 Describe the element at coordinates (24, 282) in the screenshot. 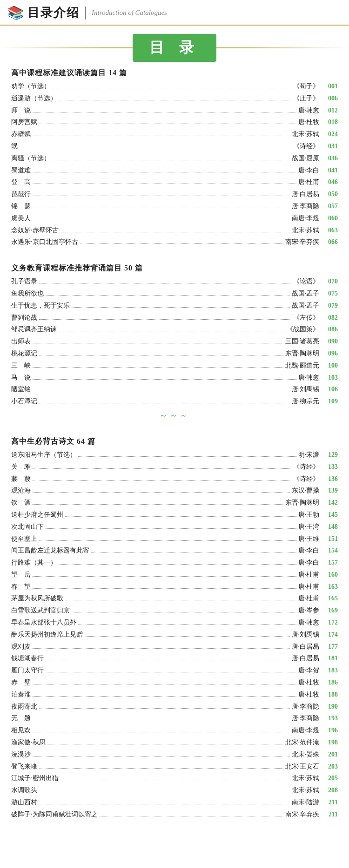

I see `toc-item-name: 孔子语录` at that location.